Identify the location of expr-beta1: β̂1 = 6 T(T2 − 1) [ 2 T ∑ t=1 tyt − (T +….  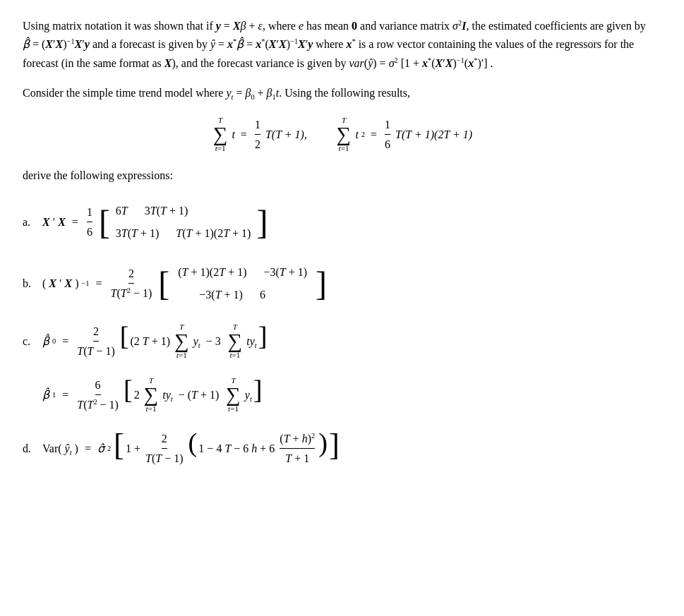
(352, 395).